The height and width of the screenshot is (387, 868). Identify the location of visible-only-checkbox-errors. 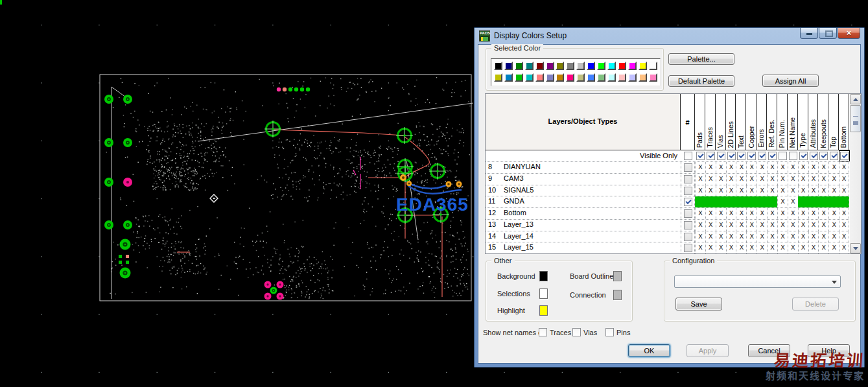
(762, 156).